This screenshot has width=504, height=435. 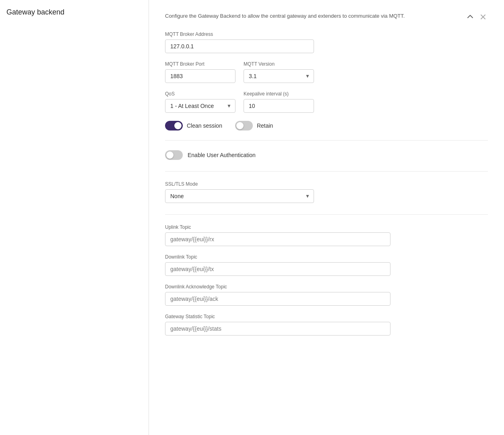 I want to click on uplink-topic-group: Uplink Topic, so click(x=326, y=235).